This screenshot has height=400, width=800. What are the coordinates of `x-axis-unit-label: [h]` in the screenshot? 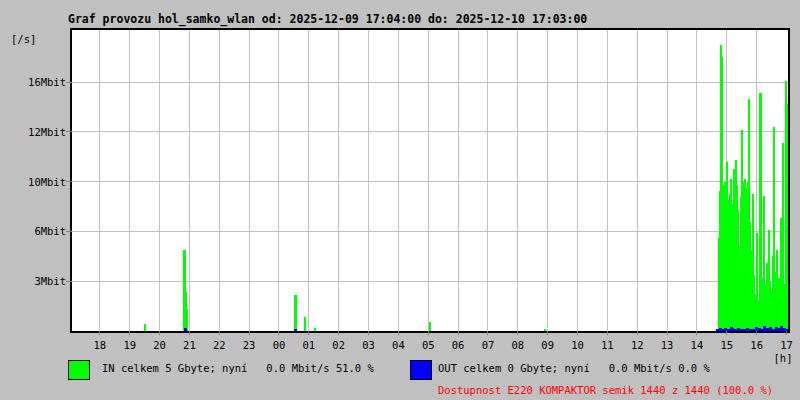 It's located at (783, 358).